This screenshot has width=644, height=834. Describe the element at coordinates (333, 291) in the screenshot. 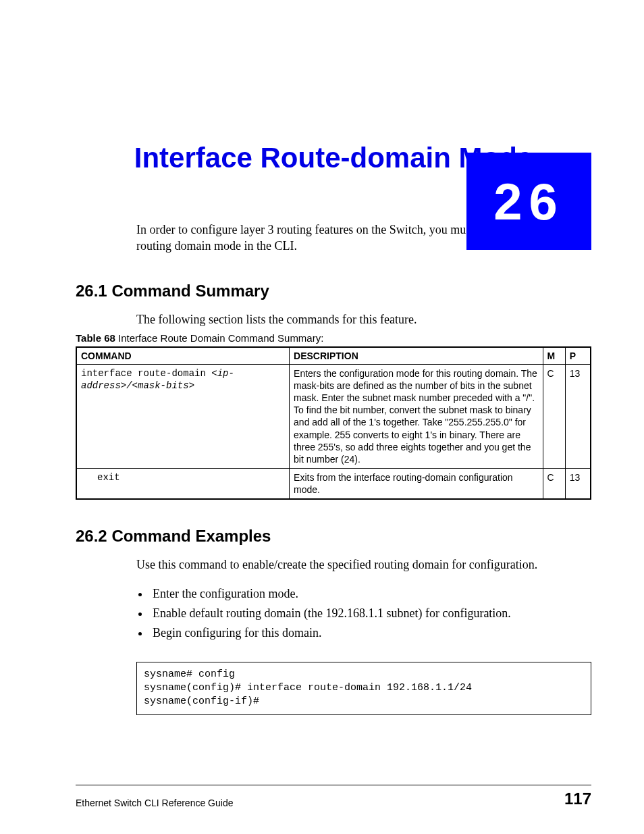

I see `section-heading-command-summary: 26.1 Command Summary` at that location.